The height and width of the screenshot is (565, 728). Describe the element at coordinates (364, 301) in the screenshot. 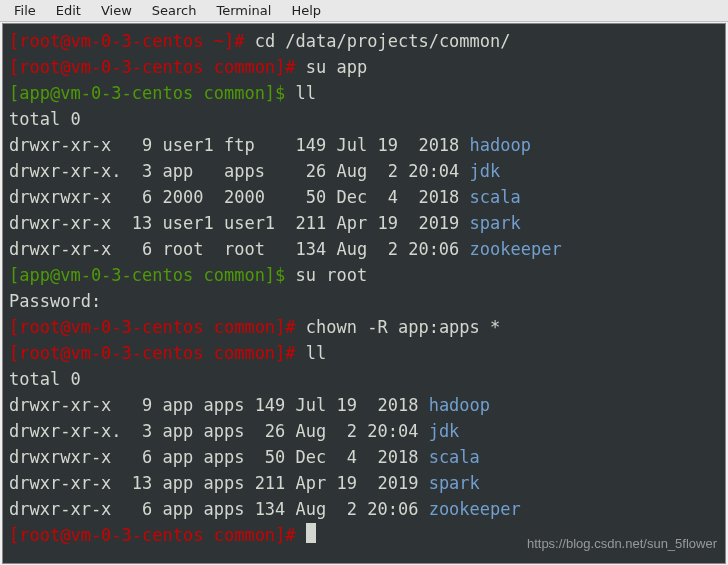

I see `terminal-line: Password:` at that location.